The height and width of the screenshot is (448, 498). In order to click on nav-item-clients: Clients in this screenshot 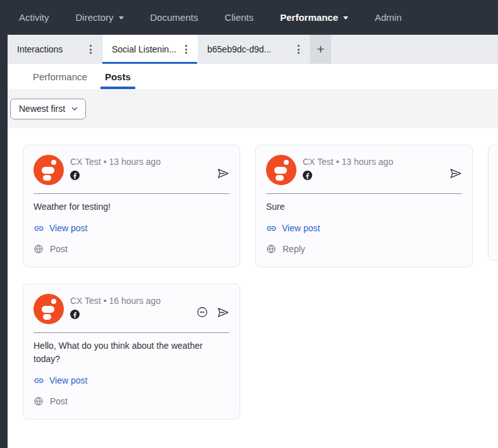, I will do `click(239, 18)`.